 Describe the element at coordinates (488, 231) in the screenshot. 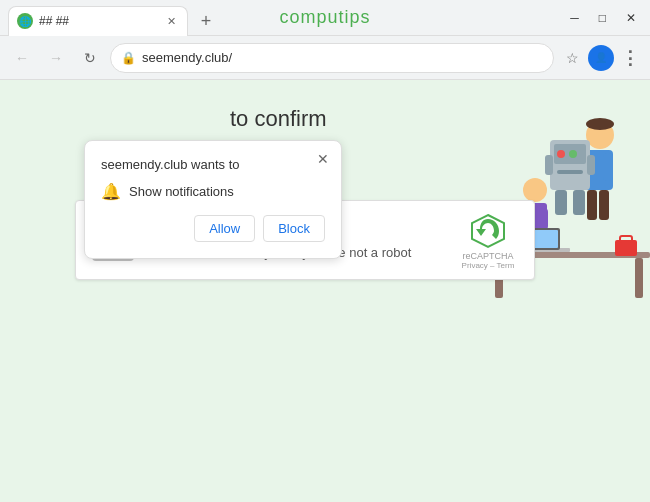

I see `recaptcha-logo-svg` at that location.